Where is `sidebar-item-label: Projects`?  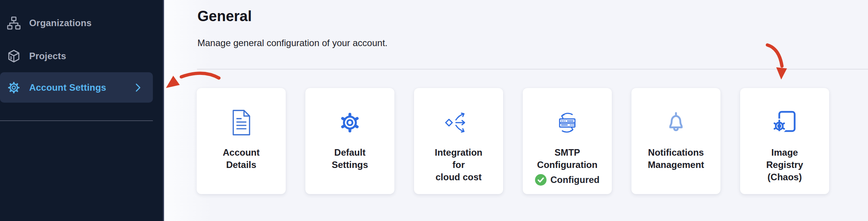
sidebar-item-label: Projects is located at coordinates (48, 56).